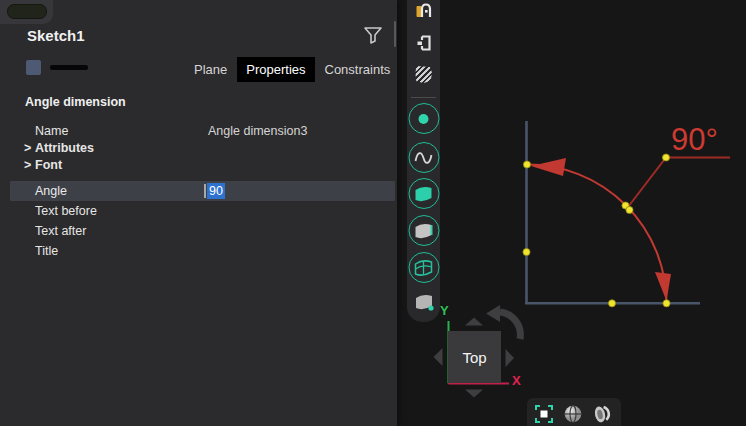  What do you see at coordinates (694, 140) in the screenshot?
I see `dimension-value-label: 90°` at bounding box center [694, 140].